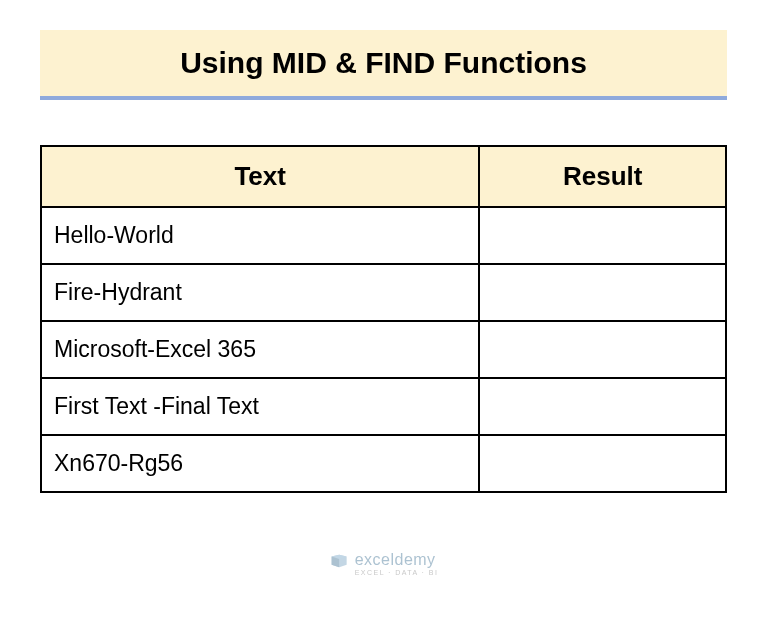  What do you see at coordinates (260, 176) in the screenshot?
I see `header-text: Text` at bounding box center [260, 176].